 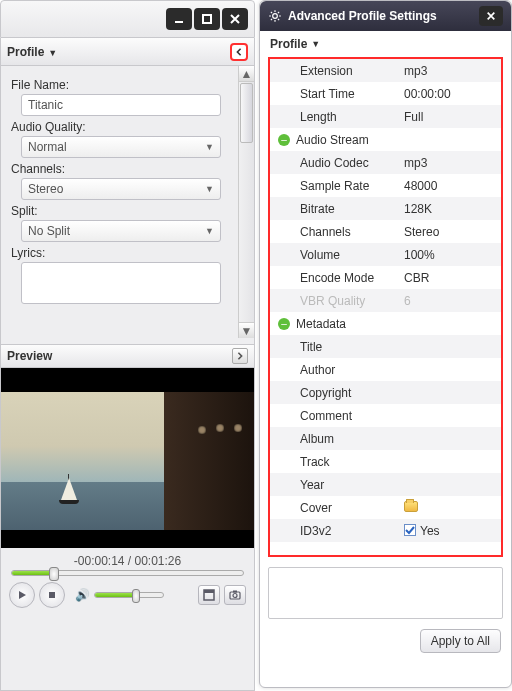 What do you see at coordinates (121, 231) in the screenshot?
I see `split-select: No Split▼` at bounding box center [121, 231].